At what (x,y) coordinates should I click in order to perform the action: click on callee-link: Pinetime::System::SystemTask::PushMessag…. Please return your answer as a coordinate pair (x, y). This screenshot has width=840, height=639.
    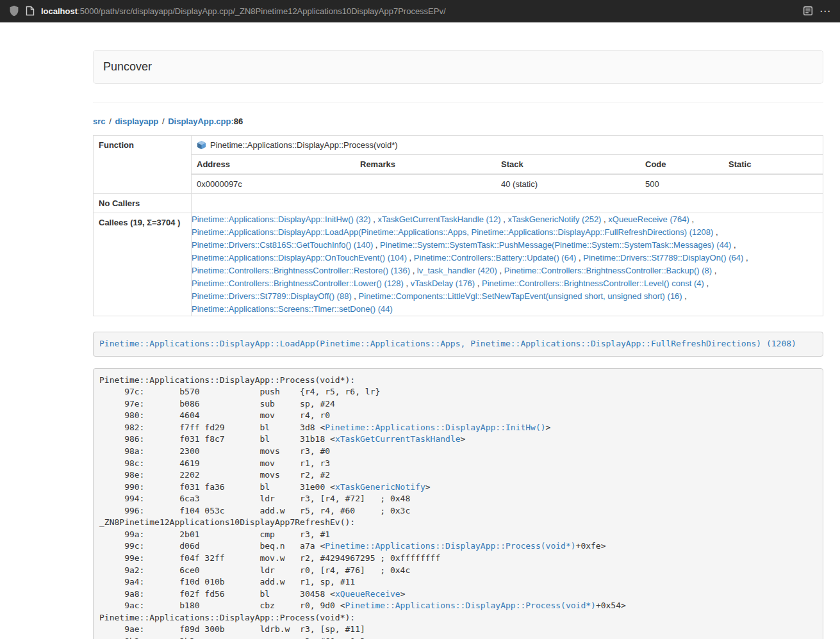
    Looking at the image, I should click on (556, 245).